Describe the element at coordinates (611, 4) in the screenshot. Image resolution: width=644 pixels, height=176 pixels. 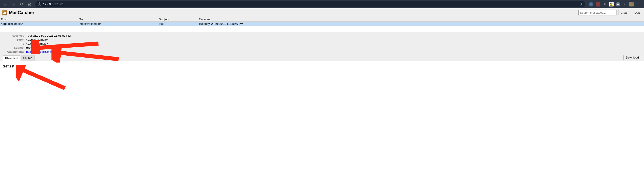
I see `extension-icons: ✱ 🕵️ ▶ ✦` at that location.